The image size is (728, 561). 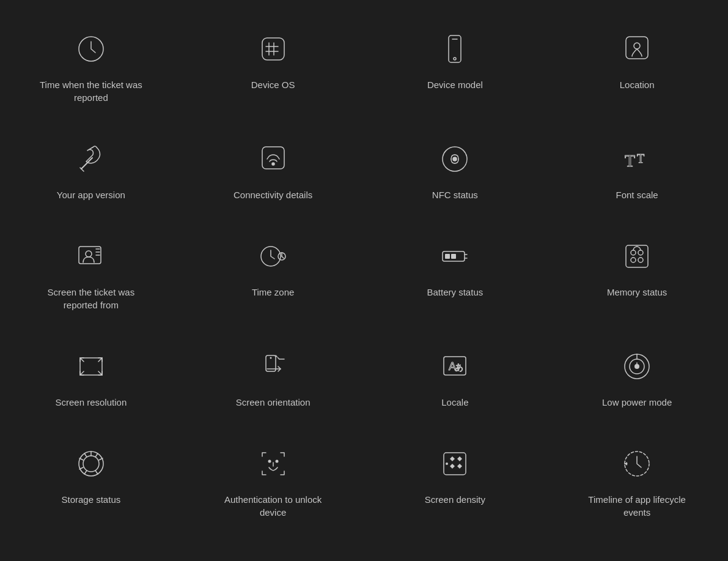 I want to click on timezone-icon, so click(x=273, y=256).